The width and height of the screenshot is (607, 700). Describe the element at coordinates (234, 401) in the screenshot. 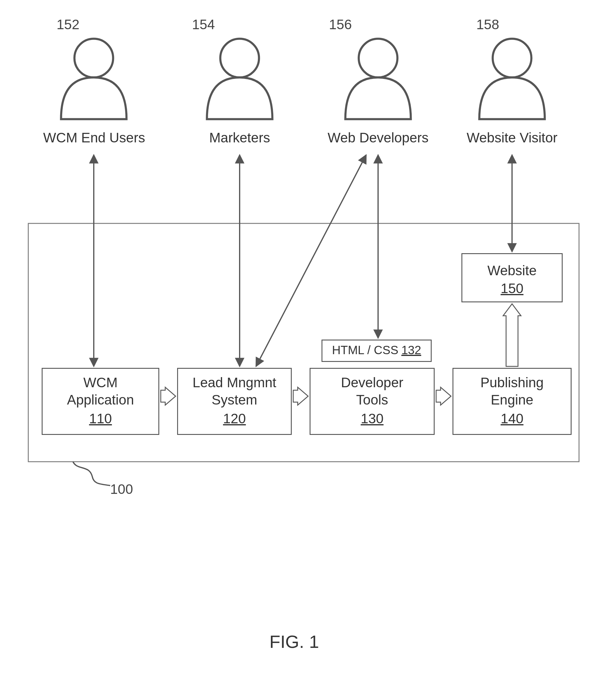

I see `lead-mgmt-box: Lead Mngmnt System 120` at that location.